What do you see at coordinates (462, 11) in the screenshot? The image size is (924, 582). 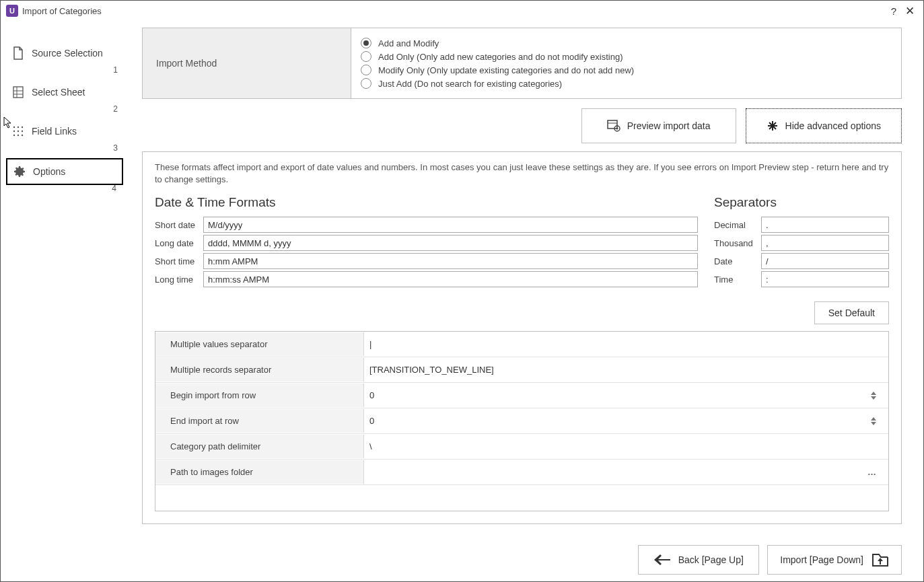 I see `title-bar: U Import of Categories ? ✕` at bounding box center [462, 11].